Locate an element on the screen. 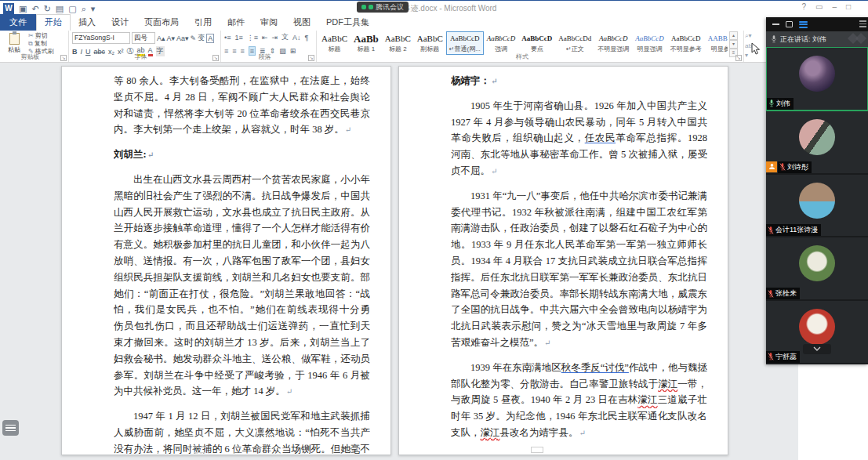 This screenshot has width=868, height=460. doc-text-line: 人威胁面前，她坚贞不屈，大义凛然地说：“怕死不当共产党！”敌人 is located at coordinates (242, 433).